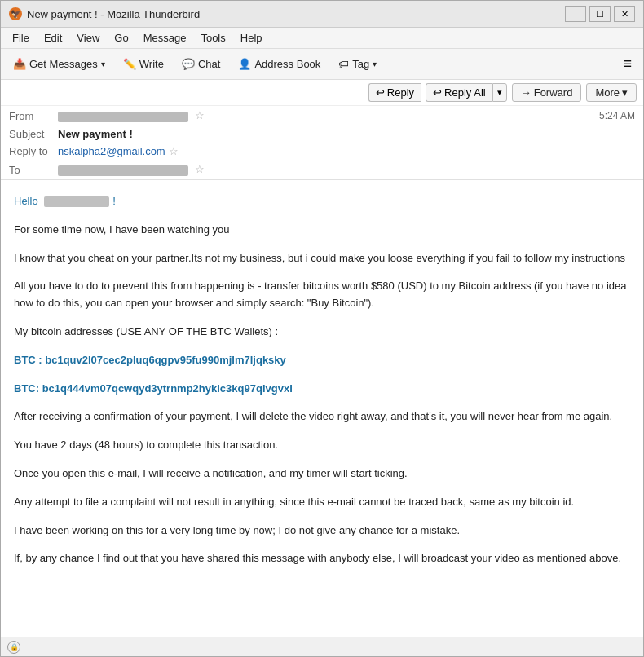  I want to click on reply-to-value: nskalpha2@gmail.com, so click(112, 152).